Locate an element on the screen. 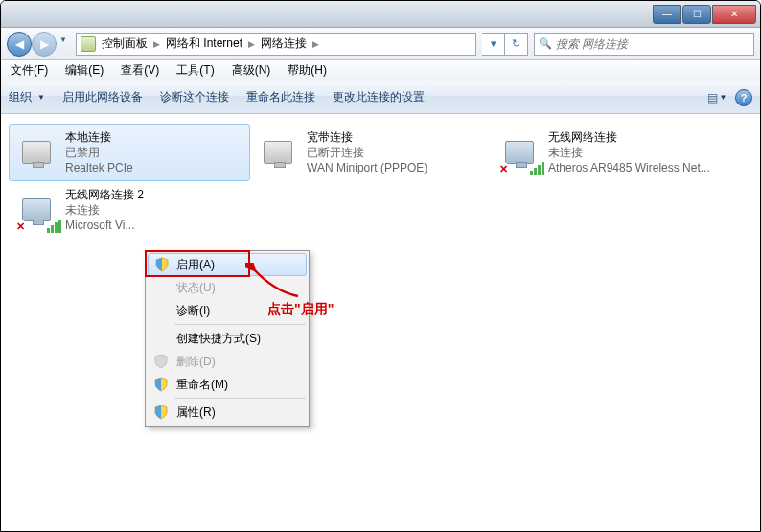 Image resolution: width=761 pixels, height=532 pixels. connection-name: 宽带连接 is located at coordinates (367, 137).